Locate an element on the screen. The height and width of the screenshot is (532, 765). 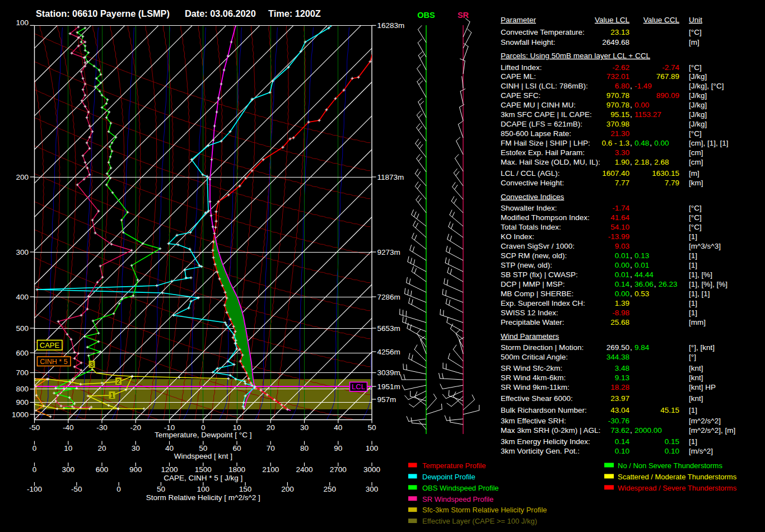
svg-text: 1607.40 is located at coordinates (616, 174).